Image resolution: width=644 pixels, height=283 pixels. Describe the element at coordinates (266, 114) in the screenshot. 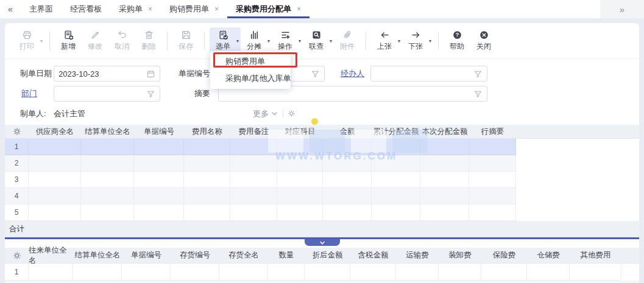

I see `more-toggle: 更多` at that location.